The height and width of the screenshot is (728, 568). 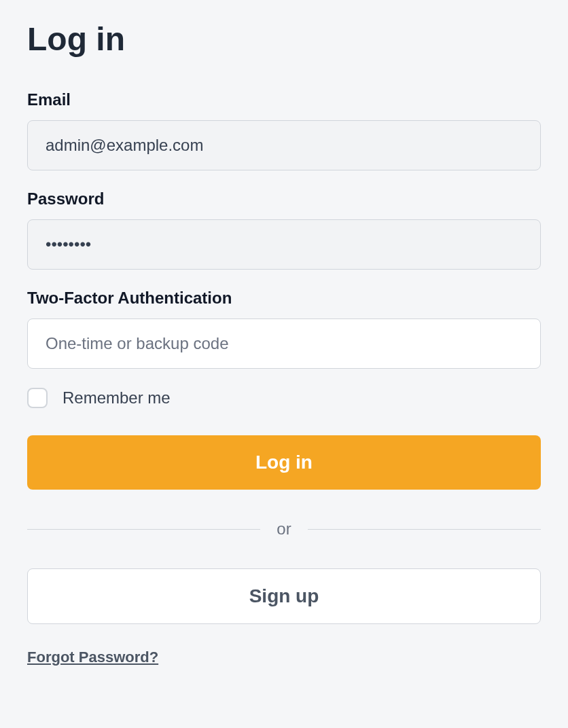 What do you see at coordinates (284, 329) in the screenshot?
I see `twofa-group: Two-Factor Authentication` at bounding box center [284, 329].